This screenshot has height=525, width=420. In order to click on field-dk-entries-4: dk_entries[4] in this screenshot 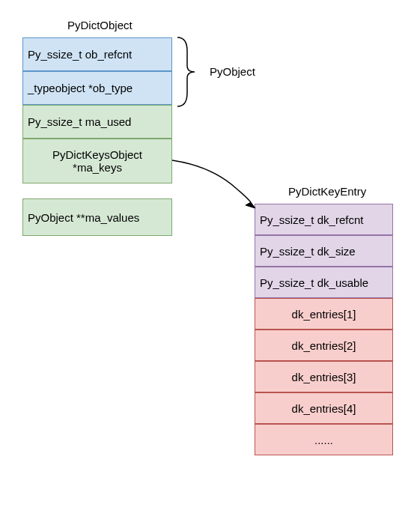, I will do `click(323, 408)`.